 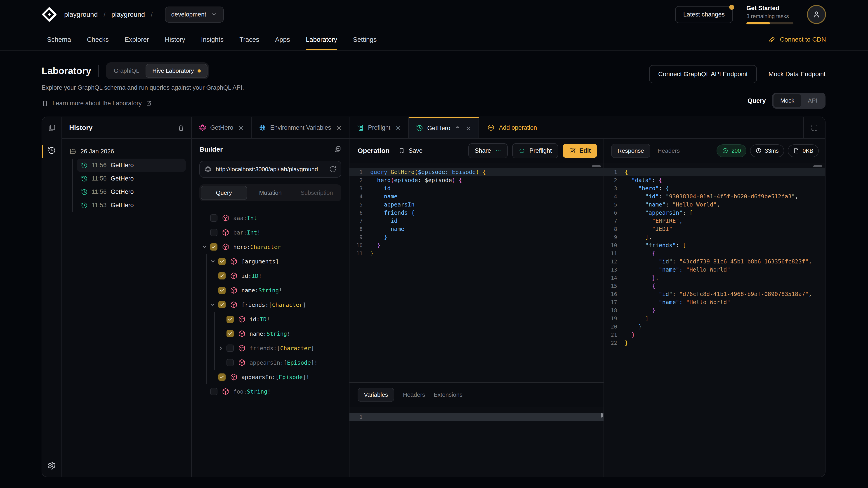 What do you see at coordinates (631, 151) in the screenshot?
I see `tab-response: Response` at bounding box center [631, 151].